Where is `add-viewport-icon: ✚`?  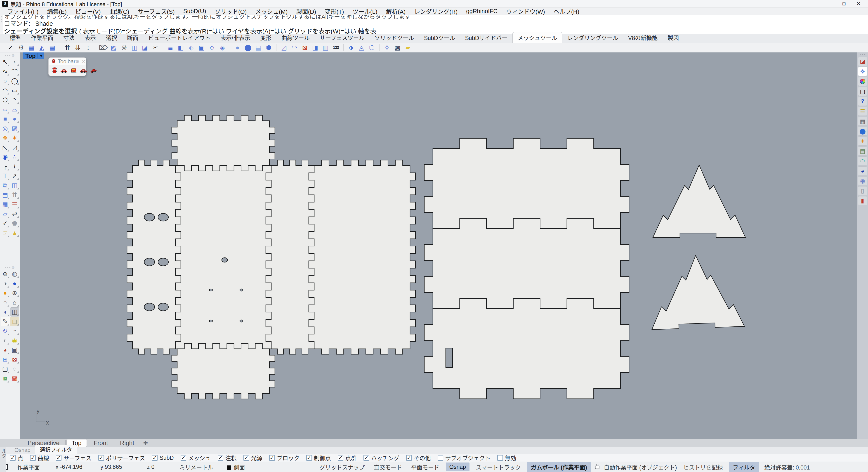 add-viewport-icon: ✚ is located at coordinates (146, 443).